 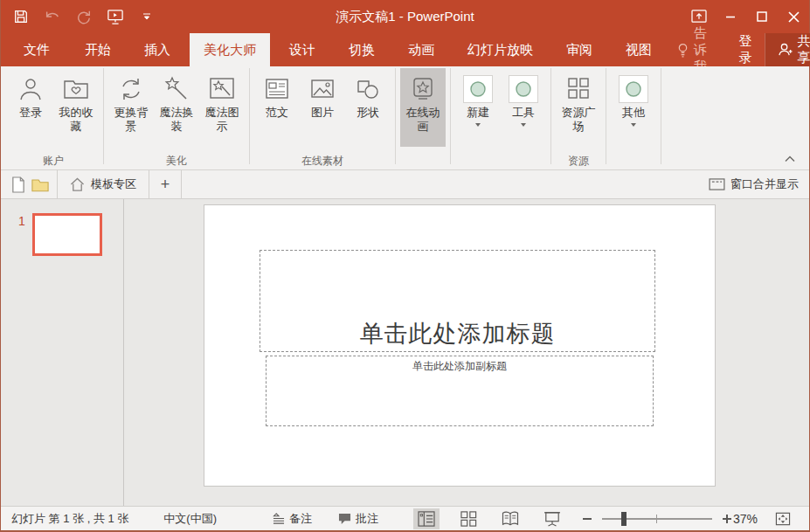 What do you see at coordinates (322, 107) in the screenshot?
I see `pictures-button: 图片` at bounding box center [322, 107].